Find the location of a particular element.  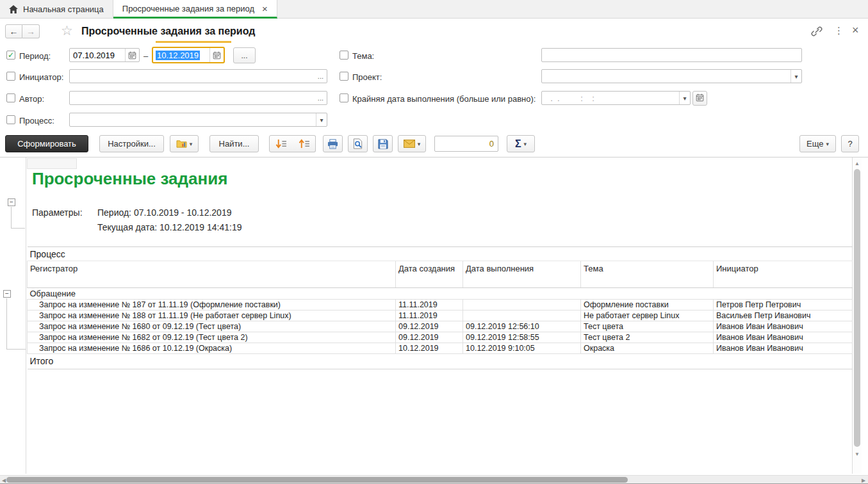

printer-icon is located at coordinates (333, 144).